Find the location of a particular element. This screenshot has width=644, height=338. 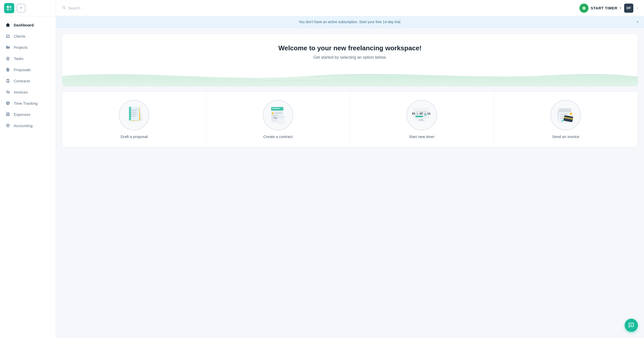

tasks-label: Tasks is located at coordinates (19, 58).